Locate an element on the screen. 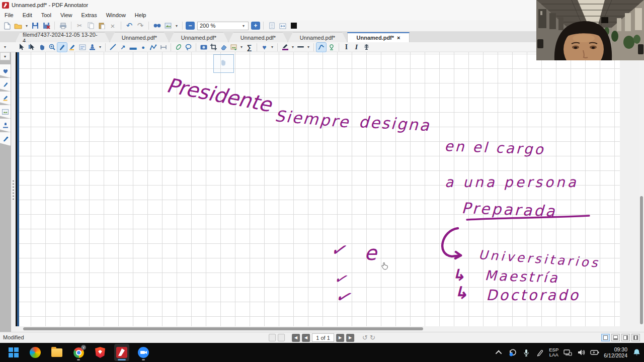 Image resolution: width=644 pixels, height=362 pixels. menu-item-file: File is located at coordinates (9, 15).